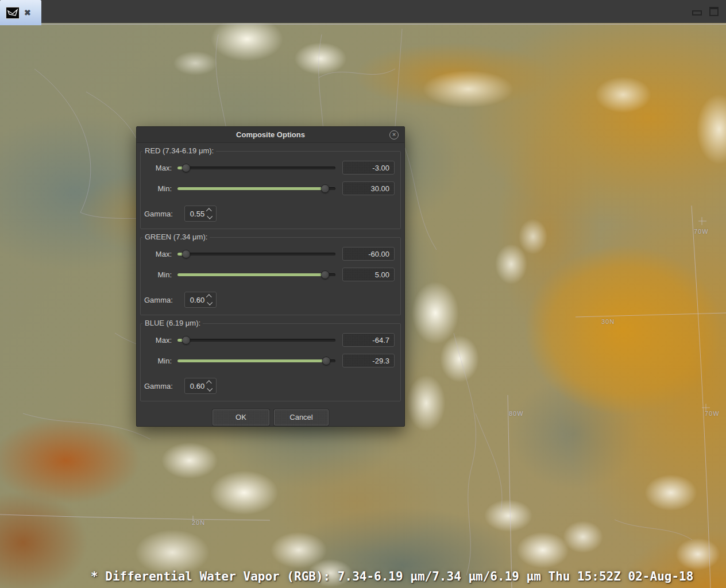  What do you see at coordinates (269, 300) in the screenshot?
I see `green-gamma-row: Gamma: 0.60` at bounding box center [269, 300].